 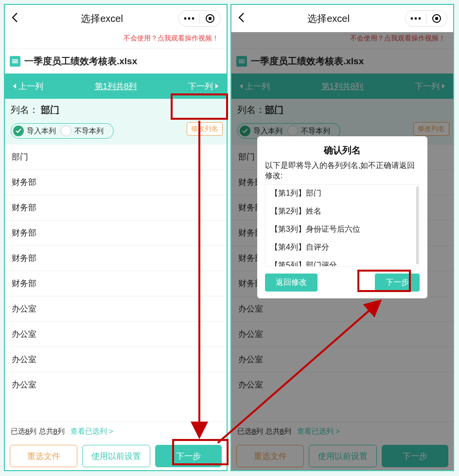 I want to click on check-icon, so click(x=18, y=131).